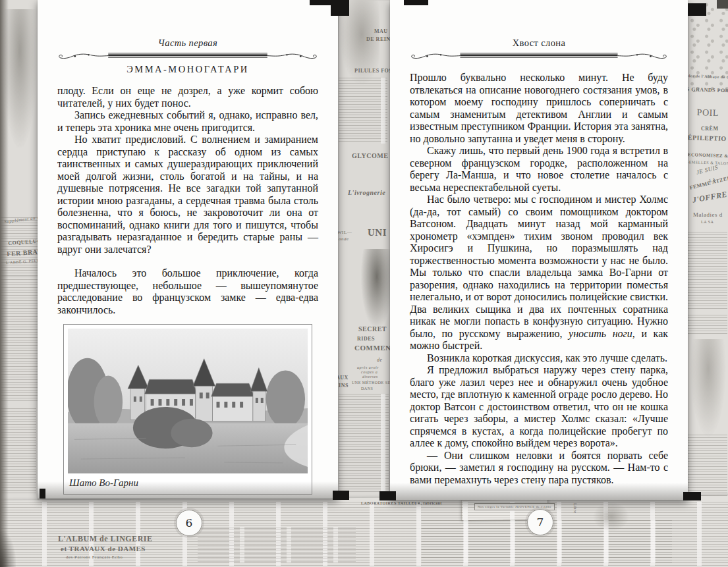 This screenshot has width=728, height=567. What do you see at coordinates (708, 222) in the screenshot?
I see `newspaper-fragment: LA SA` at bounding box center [708, 222].